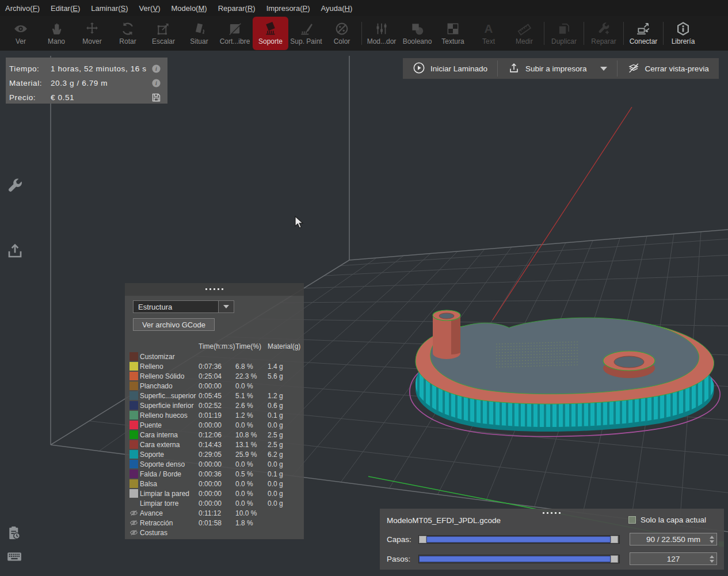 Image resolution: width=728 pixels, height=576 pixels. What do you see at coordinates (92, 41) in the screenshot?
I see `tool-label: Mover` at bounding box center [92, 41].